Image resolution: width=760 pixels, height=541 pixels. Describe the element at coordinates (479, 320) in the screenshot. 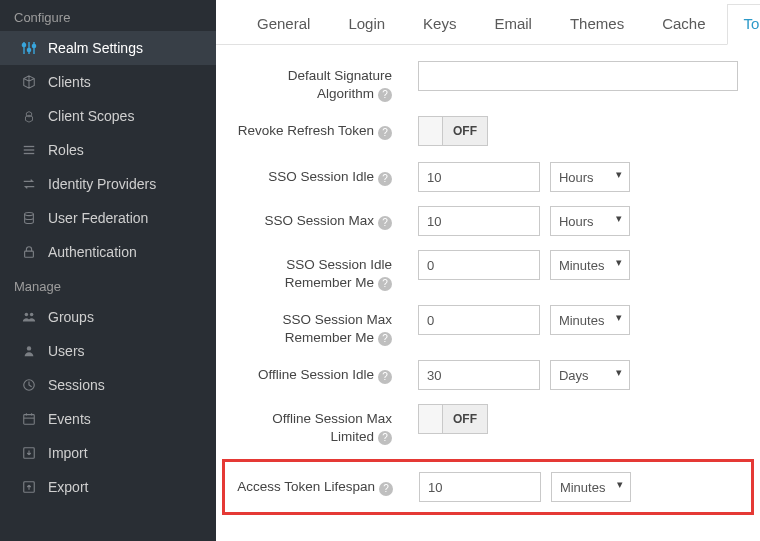

I see `input-sso-session-max-remember-me` at that location.